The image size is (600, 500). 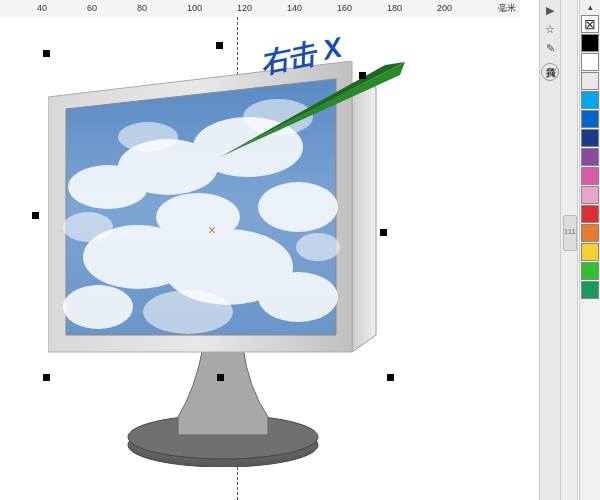 I want to click on arrow-right-icon: ▶, so click(x=550, y=10).